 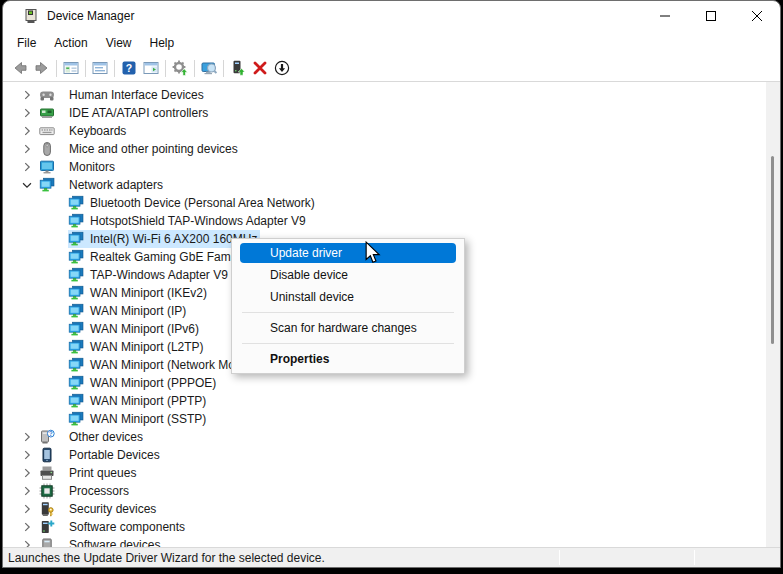 I want to click on tree-item-label: Processors, so click(x=100, y=491).